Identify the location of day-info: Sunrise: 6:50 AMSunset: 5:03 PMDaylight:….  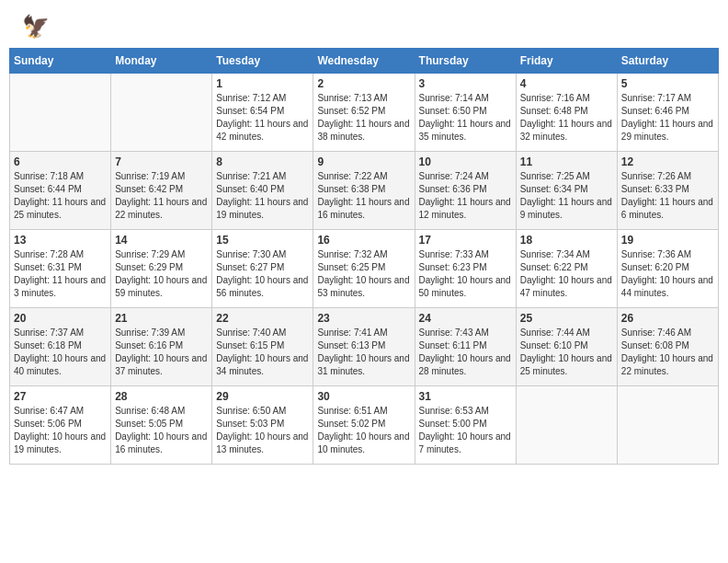
(263, 431).